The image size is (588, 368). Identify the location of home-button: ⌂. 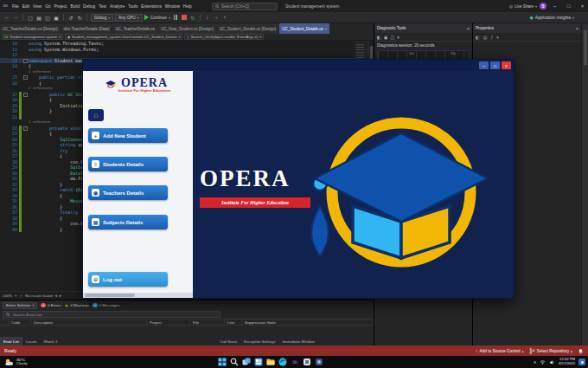
(96, 115).